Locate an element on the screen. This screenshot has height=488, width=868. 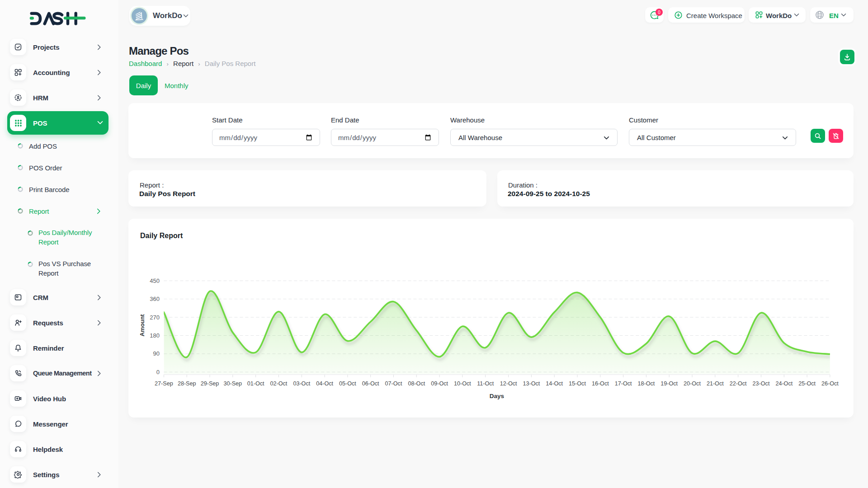
svg-text: 23-Oct is located at coordinates (761, 384).